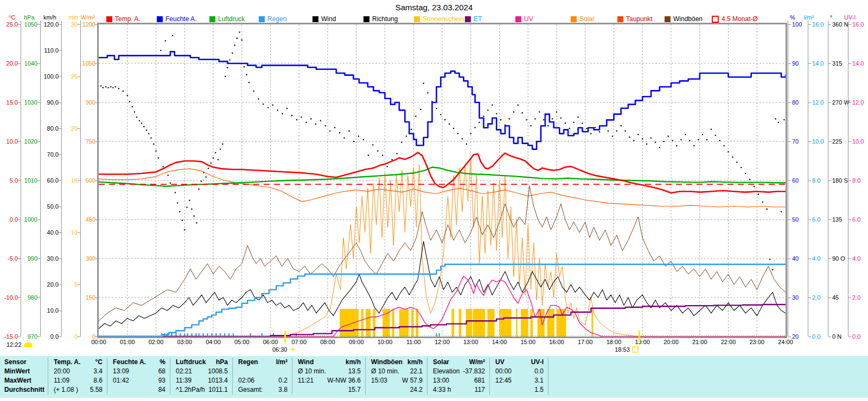 Image resolution: width=868 pixels, height=401 pixels. Describe the element at coordinates (84, 25) in the screenshot. I see `axis-tick-label: 1200` at that location.